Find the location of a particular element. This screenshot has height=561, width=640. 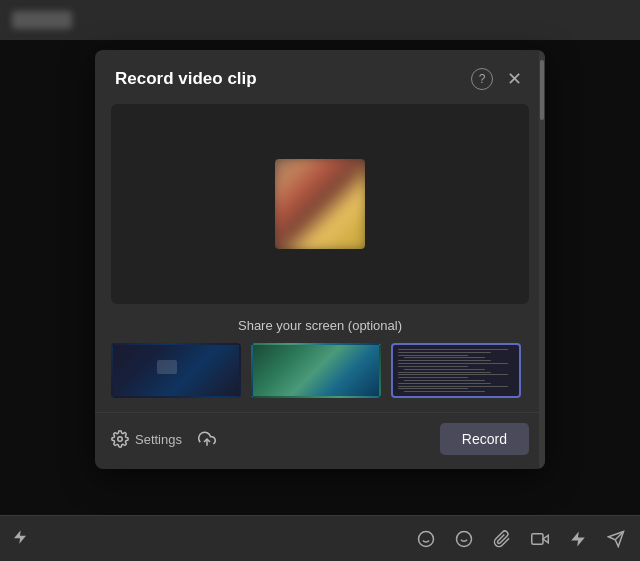

record-button: Record is located at coordinates (484, 439).